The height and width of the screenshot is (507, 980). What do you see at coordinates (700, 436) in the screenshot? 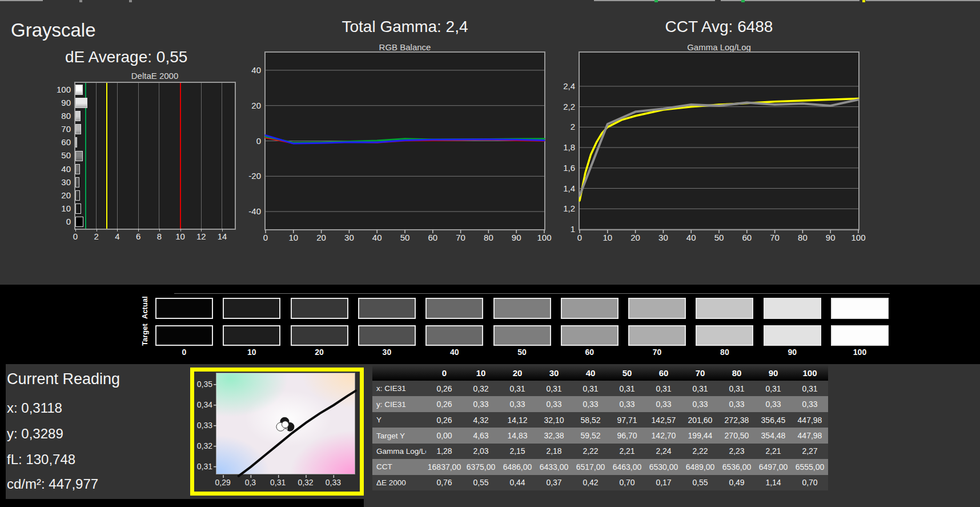
I see `table-cell: 199,44` at bounding box center [700, 436].